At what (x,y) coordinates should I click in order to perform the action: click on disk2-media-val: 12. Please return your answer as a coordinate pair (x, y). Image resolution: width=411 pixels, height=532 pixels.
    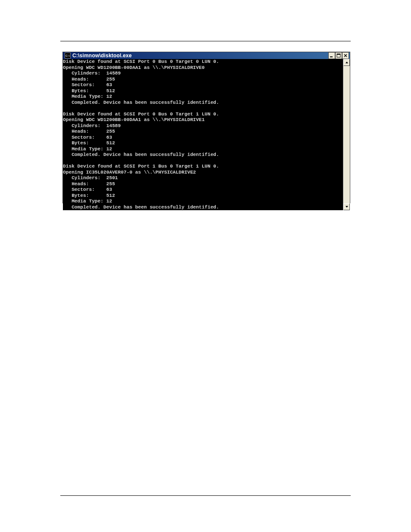
    Looking at the image, I should click on (109, 201).